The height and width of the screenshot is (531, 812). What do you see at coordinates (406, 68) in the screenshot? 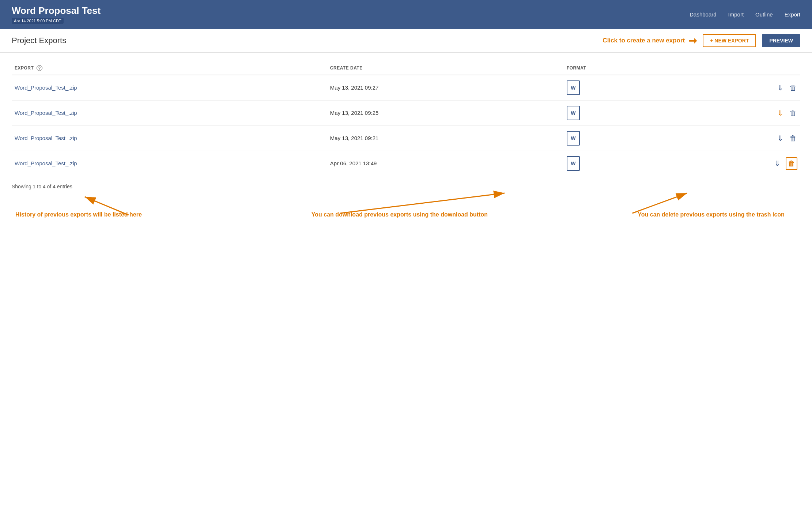
I see `table-header-row: EXPORT ? CREATE DATE FORMAT` at bounding box center [406, 68].